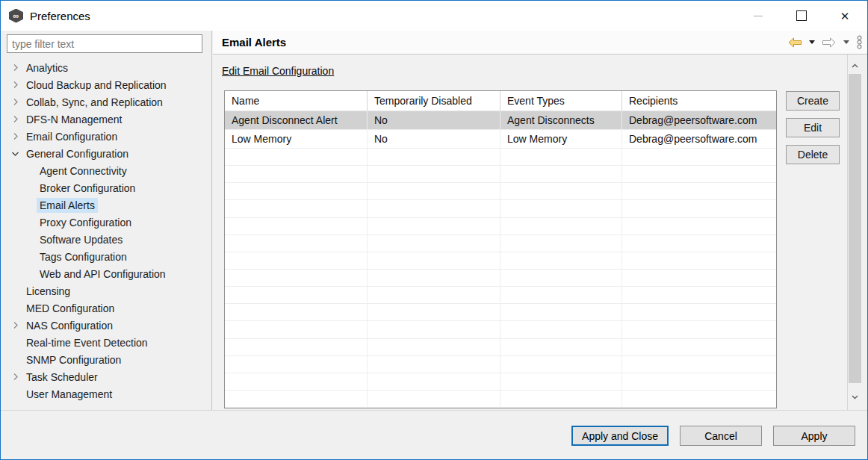  Describe the element at coordinates (855, 66) in the screenshot. I see `scroll-up-button` at that location.